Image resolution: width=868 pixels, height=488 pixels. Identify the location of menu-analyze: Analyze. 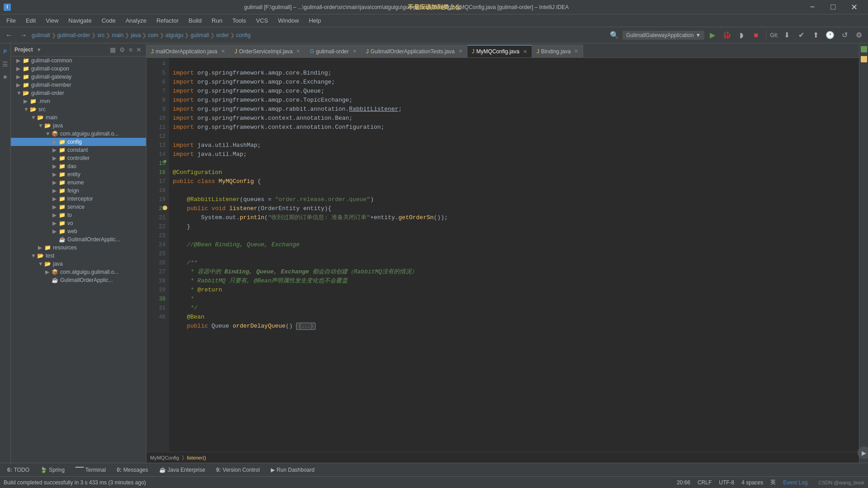
(136, 21).